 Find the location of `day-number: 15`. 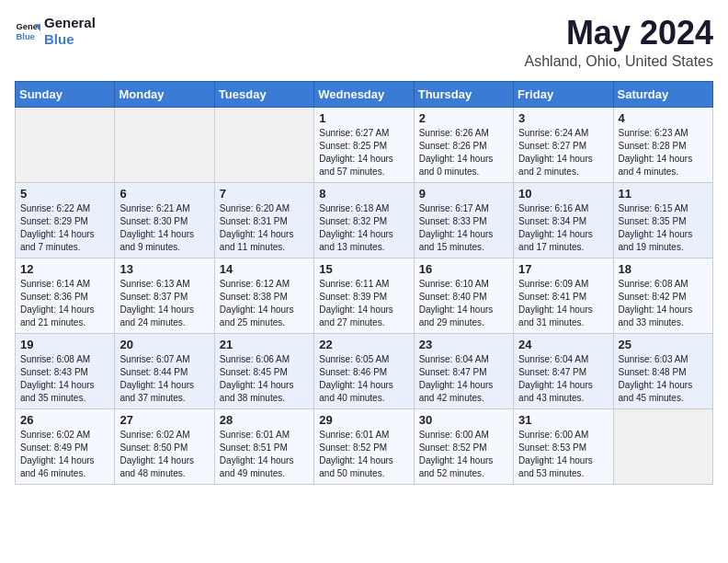

day-number: 15 is located at coordinates (364, 269).